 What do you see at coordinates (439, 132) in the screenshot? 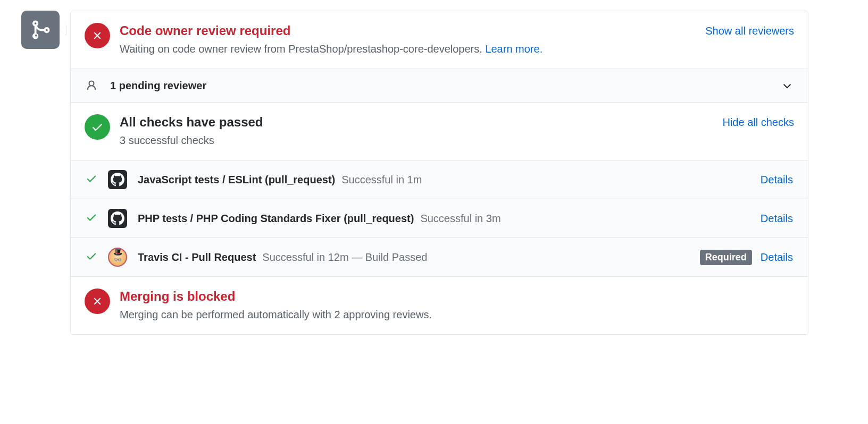
I see `checks-passed-section: All checks have passed 3 successful chec…` at bounding box center [439, 132].